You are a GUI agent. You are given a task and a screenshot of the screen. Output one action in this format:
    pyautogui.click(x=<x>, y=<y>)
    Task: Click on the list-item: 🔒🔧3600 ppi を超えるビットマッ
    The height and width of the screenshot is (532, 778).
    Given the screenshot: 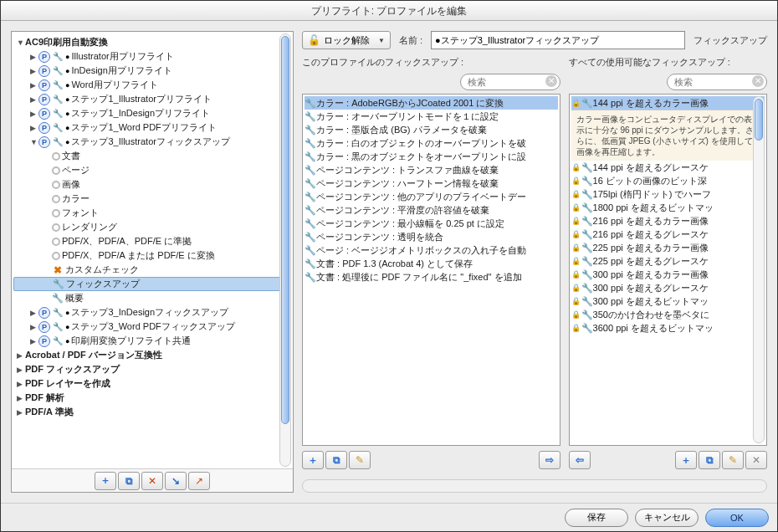 What is the action you would take?
    pyautogui.click(x=668, y=328)
    